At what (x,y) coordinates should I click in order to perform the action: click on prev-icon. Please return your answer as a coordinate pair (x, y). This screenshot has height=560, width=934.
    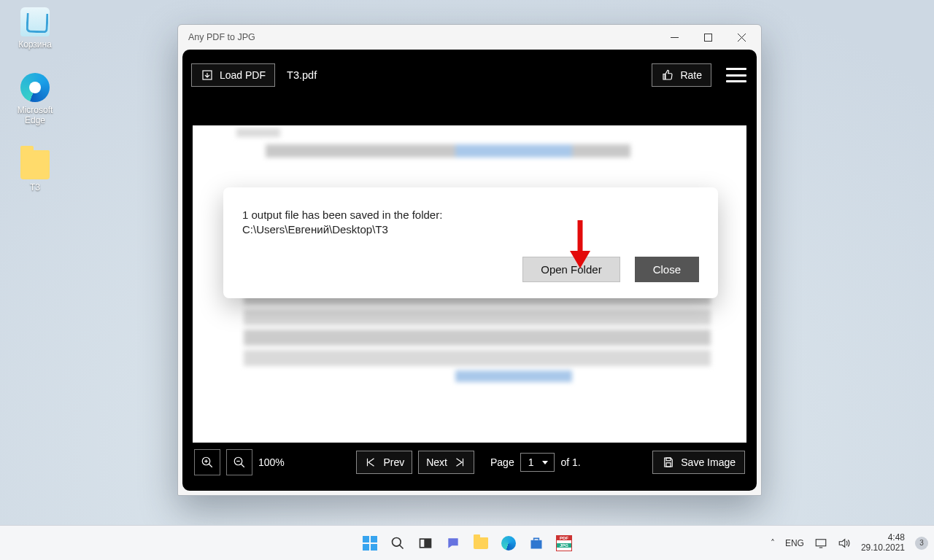
    Looking at the image, I should click on (371, 462).